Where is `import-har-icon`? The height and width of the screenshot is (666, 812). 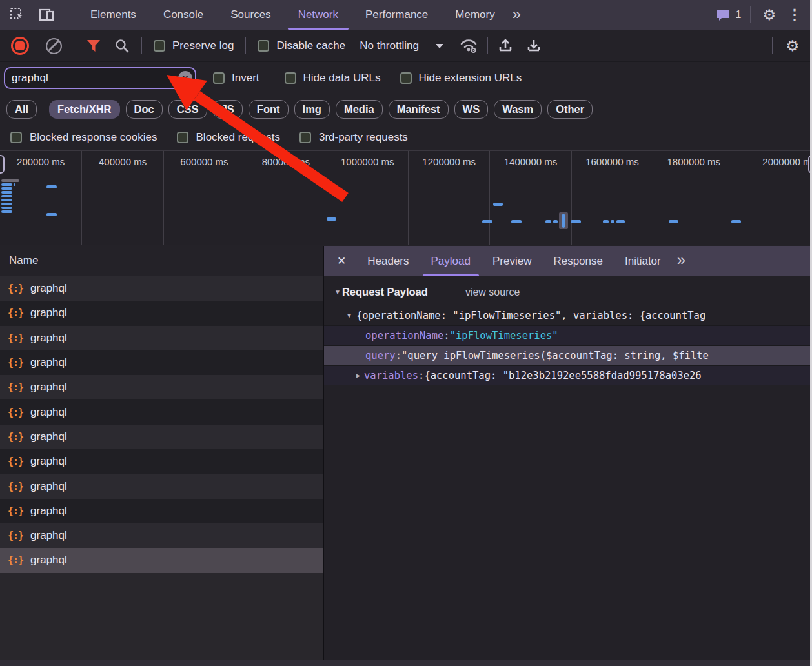 import-har-icon is located at coordinates (505, 46).